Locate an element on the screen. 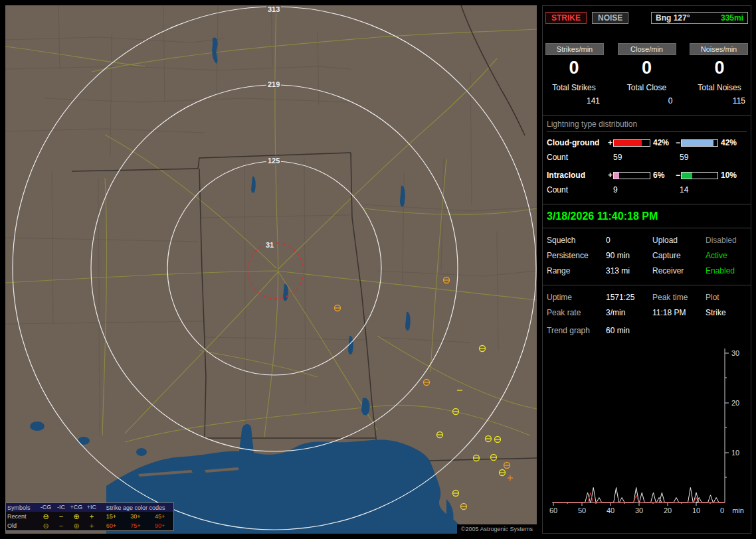 The image size is (756, 539). rate-counter-values: 0 0 0 is located at coordinates (647, 68).